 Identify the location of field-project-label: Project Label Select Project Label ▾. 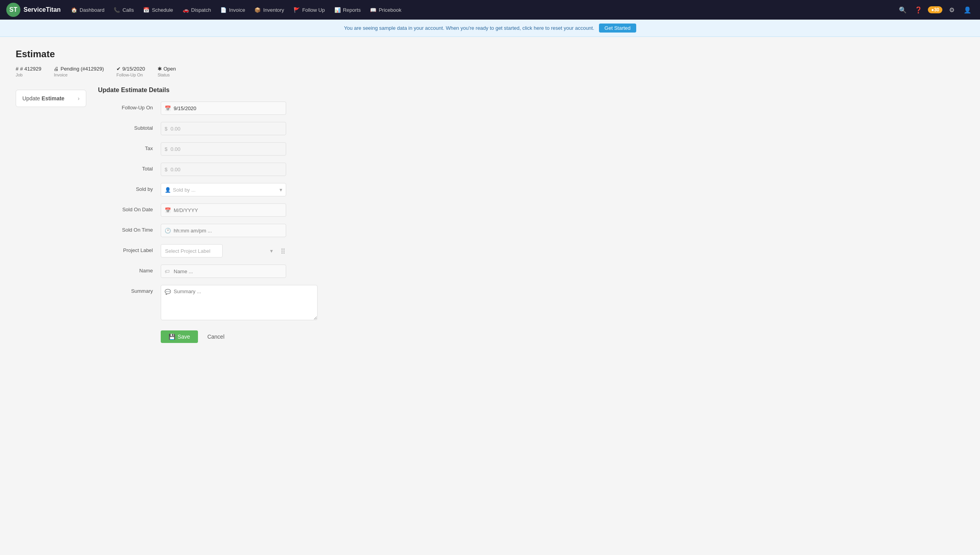
(276, 251).